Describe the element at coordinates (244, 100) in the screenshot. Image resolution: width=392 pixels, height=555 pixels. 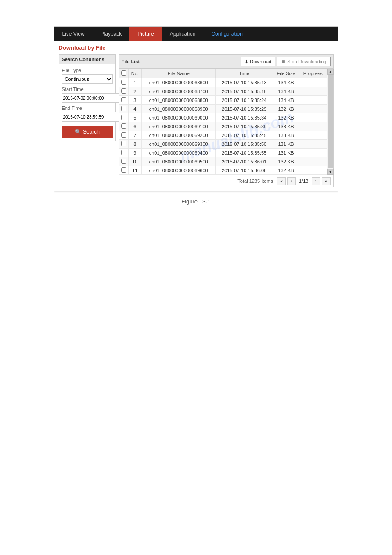
I see `row-time: 2015-07-10 15:35:24` at that location.